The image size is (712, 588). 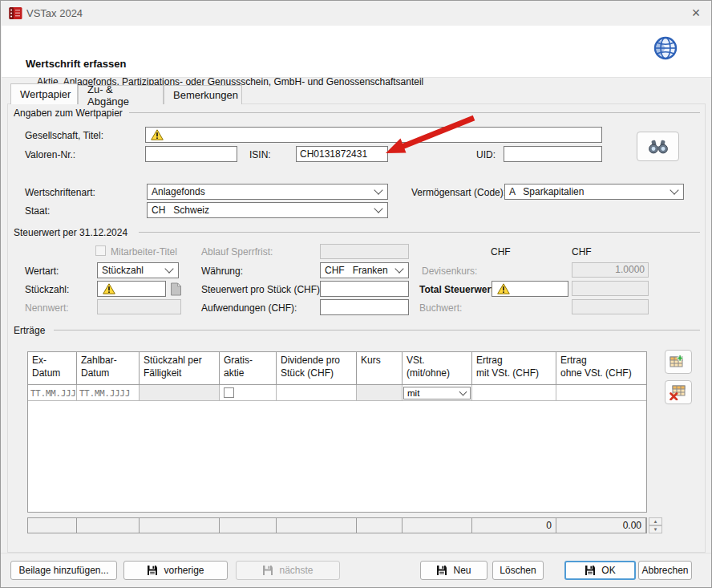 I want to click on beilage-hinzufuegen-button: Beilage hinzufügen..., so click(x=64, y=570).